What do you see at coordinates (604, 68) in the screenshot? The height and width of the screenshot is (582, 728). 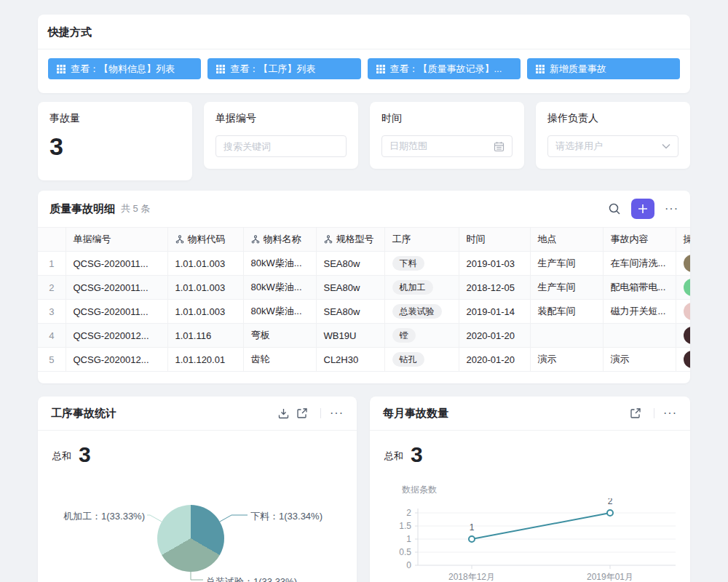 I see `shortcut-button-new-accident: 新增质量事故` at bounding box center [604, 68].